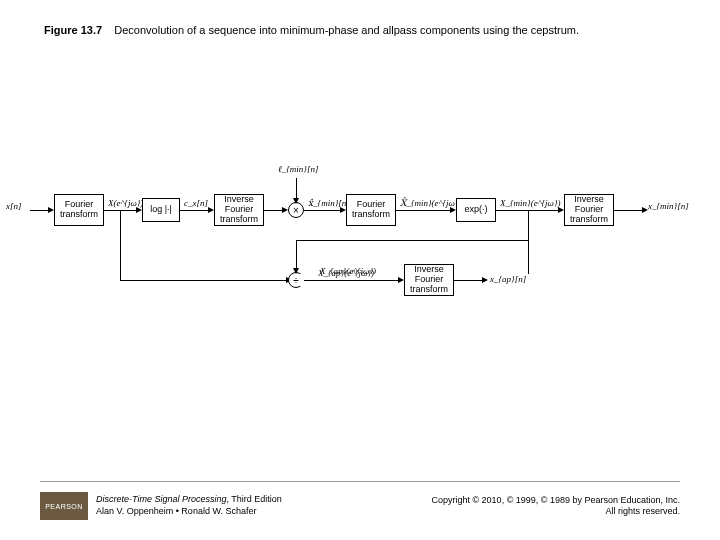  What do you see at coordinates (161, 499) in the screenshot?
I see `book-title: Discrete-Time Signal Processing` at bounding box center [161, 499].